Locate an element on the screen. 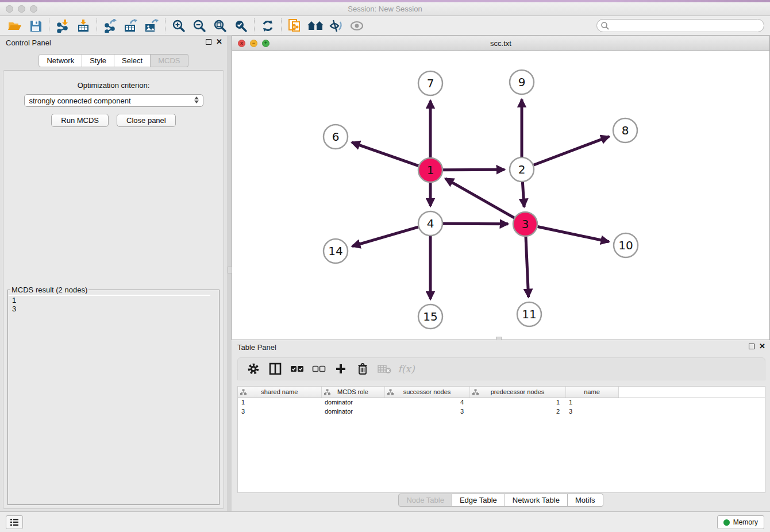 The width and height of the screenshot is (770, 532). home-level-icon is located at coordinates (315, 26).